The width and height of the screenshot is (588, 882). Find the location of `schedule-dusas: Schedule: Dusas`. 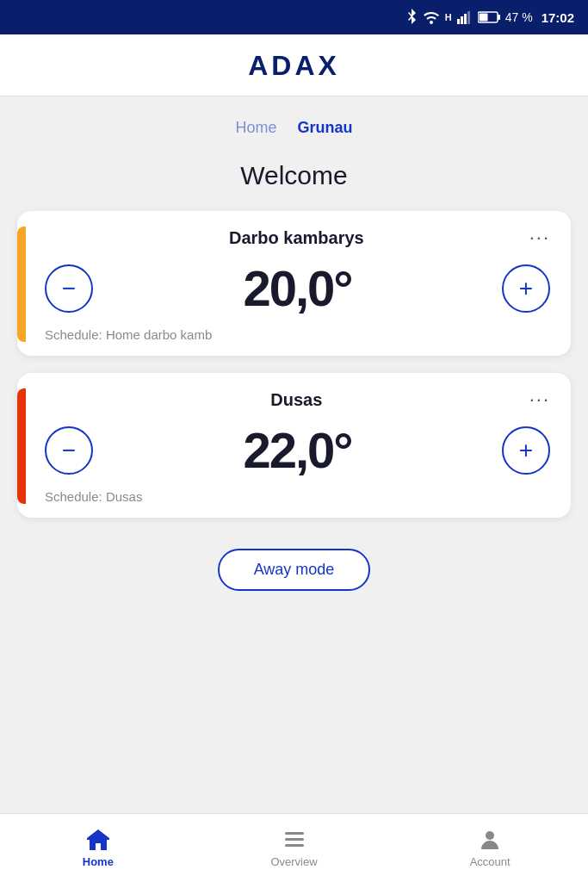

schedule-dusas: Schedule: Dusas is located at coordinates (298, 496).